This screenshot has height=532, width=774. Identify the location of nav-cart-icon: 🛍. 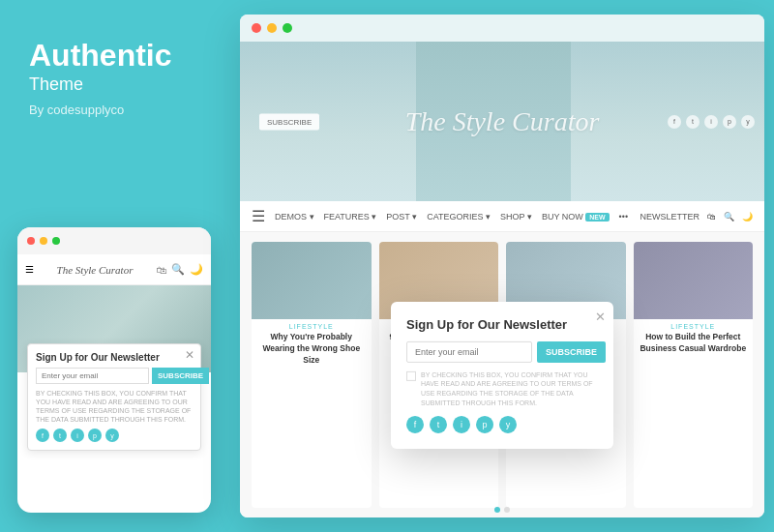
(712, 217).